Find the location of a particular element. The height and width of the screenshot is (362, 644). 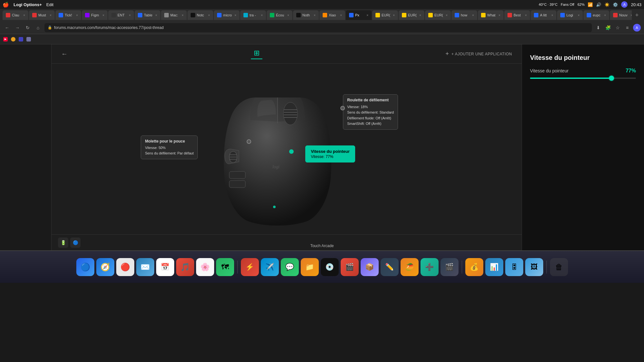

brightness-icon: ☀️ is located at coordinates (607, 5).